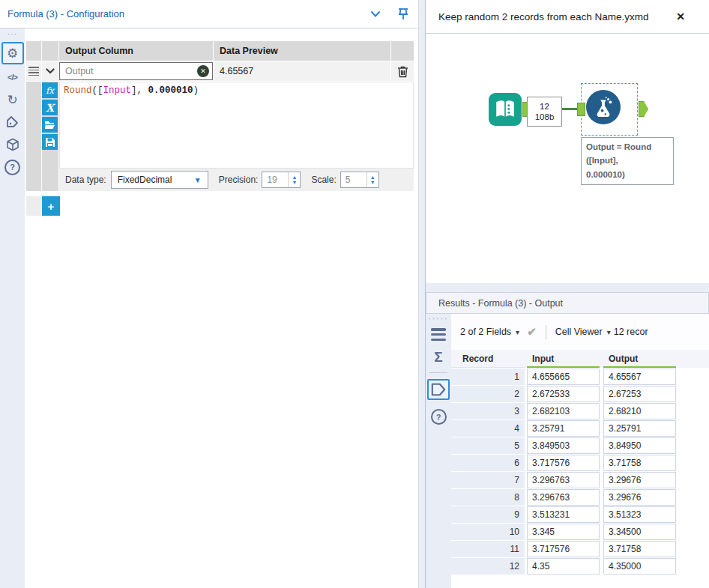 This screenshot has width=709, height=588. I want to click on tool-annotation: Output = Round ([Input], 0.000010), so click(627, 161).